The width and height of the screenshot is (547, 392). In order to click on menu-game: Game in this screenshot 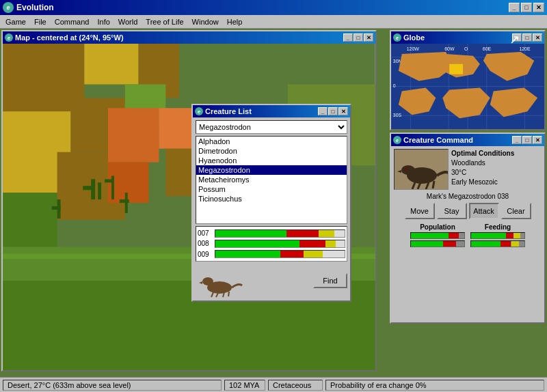, I will do `click(16, 22)`.